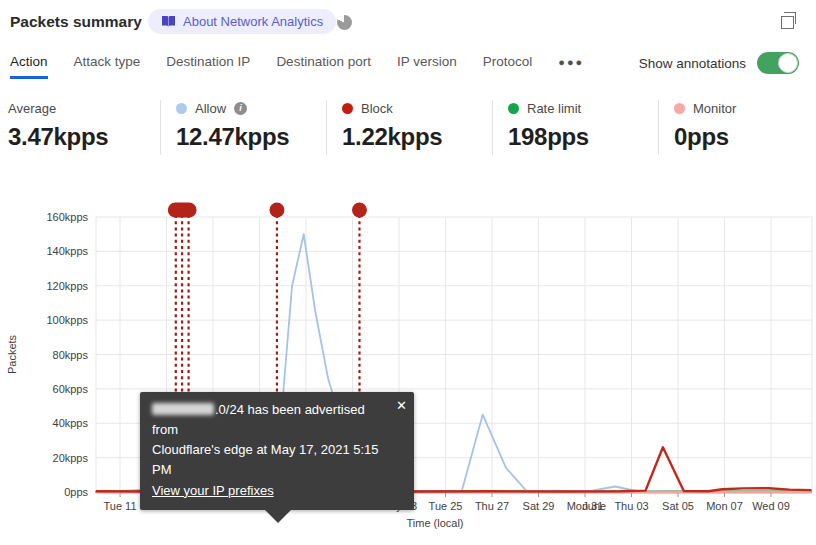 This screenshot has width=816, height=545. What do you see at coordinates (680, 108) in the screenshot?
I see `monitor-series-dot` at bounding box center [680, 108].